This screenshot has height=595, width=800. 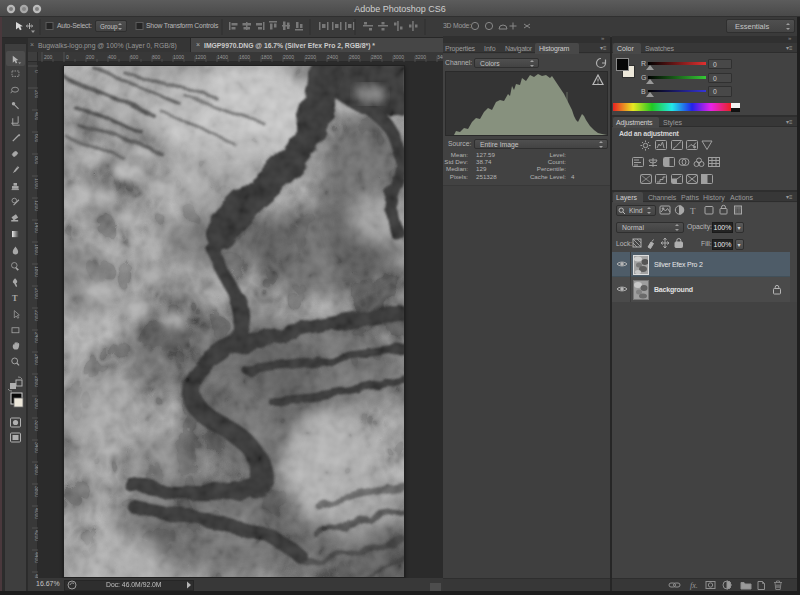 I want to click on svg-text: 1600, so click(x=244, y=57).